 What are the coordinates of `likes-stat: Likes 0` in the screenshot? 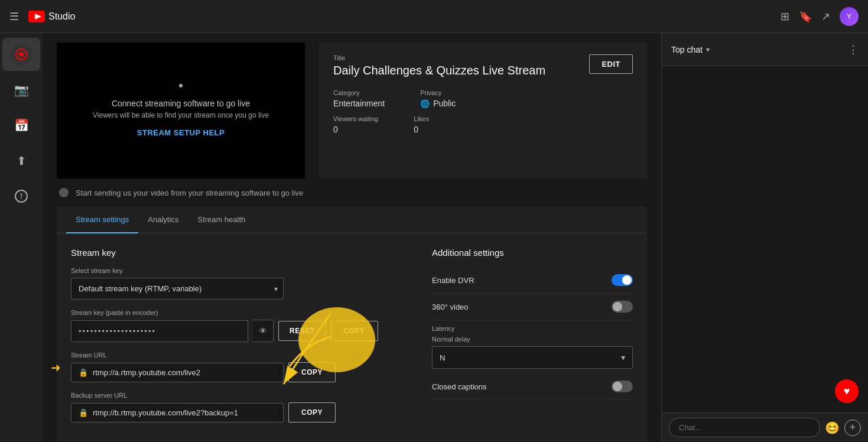 It's located at (421, 125).